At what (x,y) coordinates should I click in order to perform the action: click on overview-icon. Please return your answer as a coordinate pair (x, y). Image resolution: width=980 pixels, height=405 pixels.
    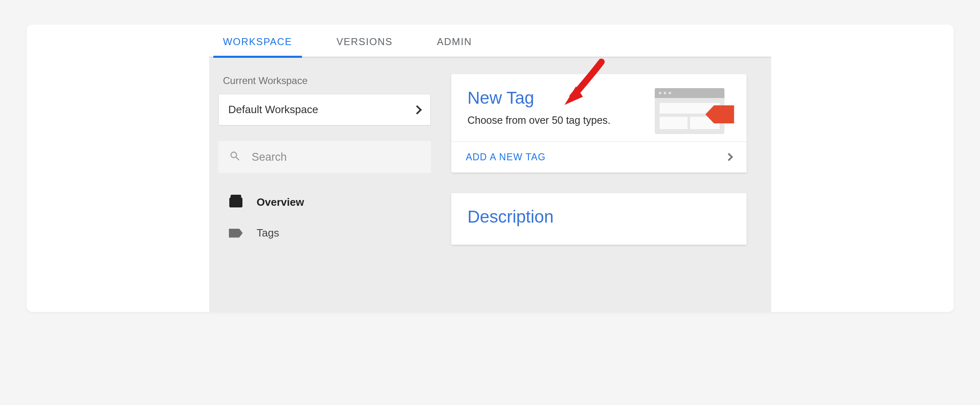
    Looking at the image, I should click on (236, 202).